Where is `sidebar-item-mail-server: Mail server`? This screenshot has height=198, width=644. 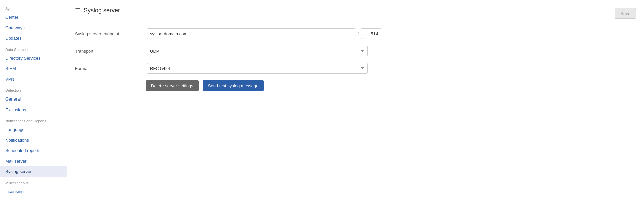 sidebar-item-mail-server: Mail server is located at coordinates (33, 161).